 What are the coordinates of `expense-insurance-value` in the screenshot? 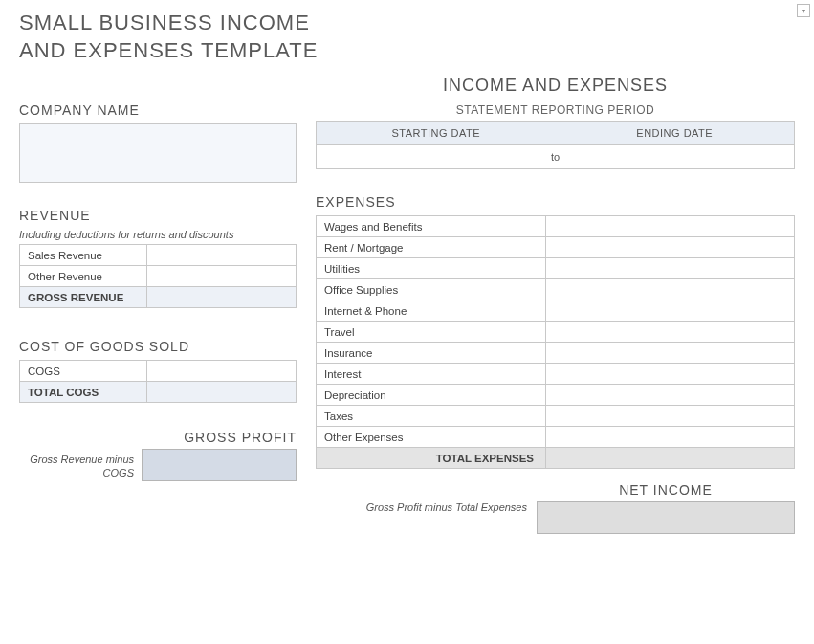 It's located at (671, 353).